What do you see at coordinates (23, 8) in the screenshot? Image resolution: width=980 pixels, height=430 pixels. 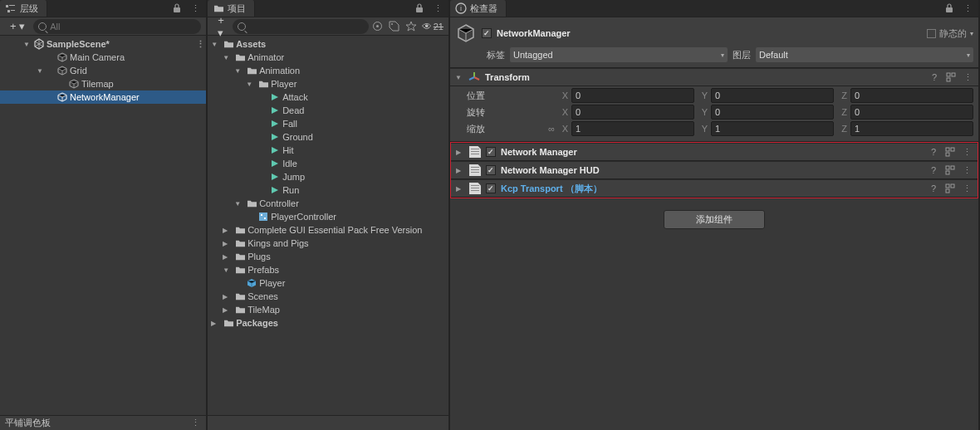 I see `hierarchy-tab: 层级` at bounding box center [23, 8].